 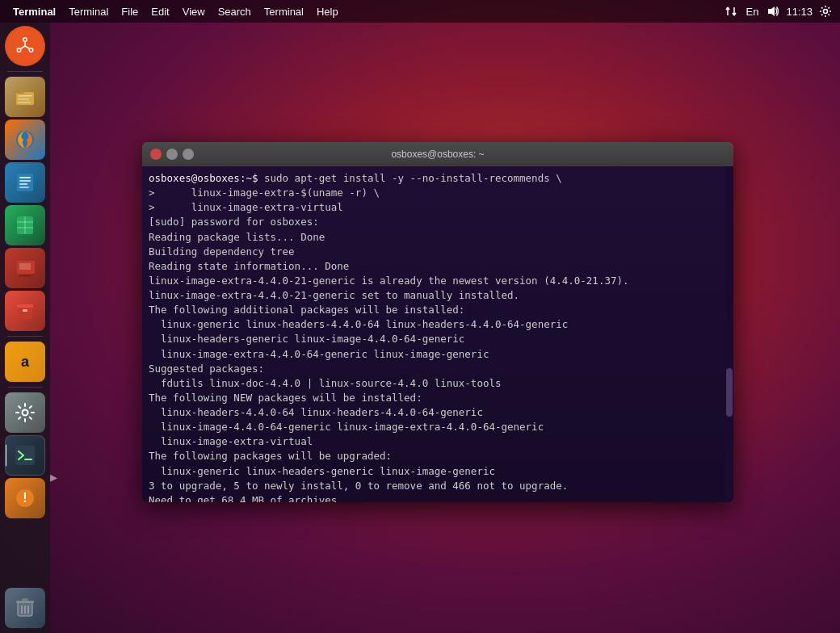 What do you see at coordinates (156, 154) in the screenshot?
I see `window-close-button` at bounding box center [156, 154].